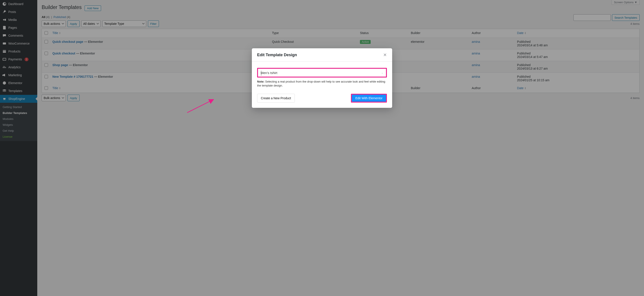 The height and width of the screenshot is (296, 644). Describe the element at coordinates (322, 73) in the screenshot. I see `product-select: Men's tshirt ⌄` at that location.